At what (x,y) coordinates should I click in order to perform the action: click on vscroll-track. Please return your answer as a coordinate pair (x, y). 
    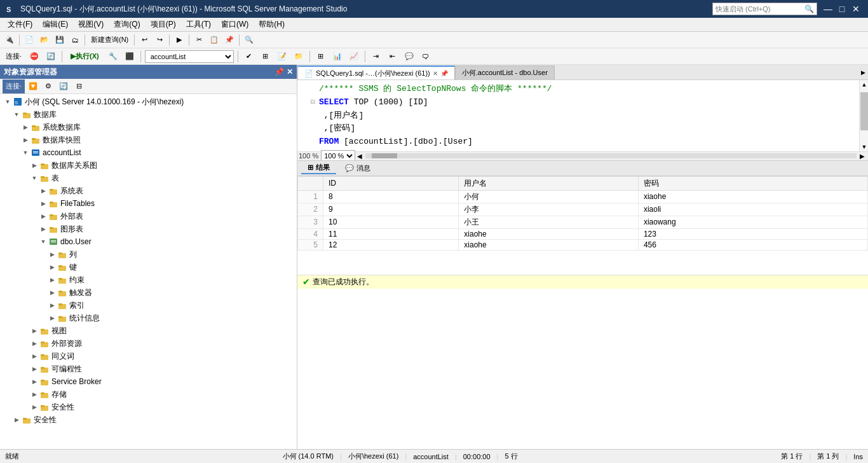
    Looking at the image, I should click on (864, 116).